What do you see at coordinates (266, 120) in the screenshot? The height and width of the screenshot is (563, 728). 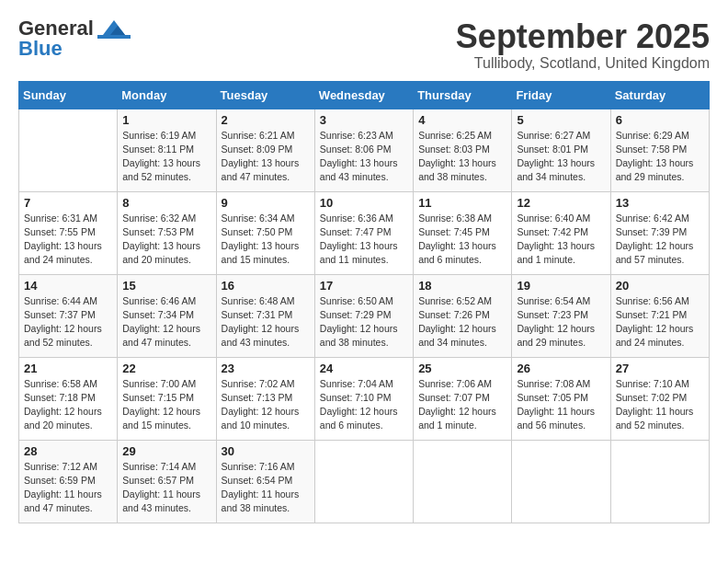 I see `day-number: 2` at bounding box center [266, 120].